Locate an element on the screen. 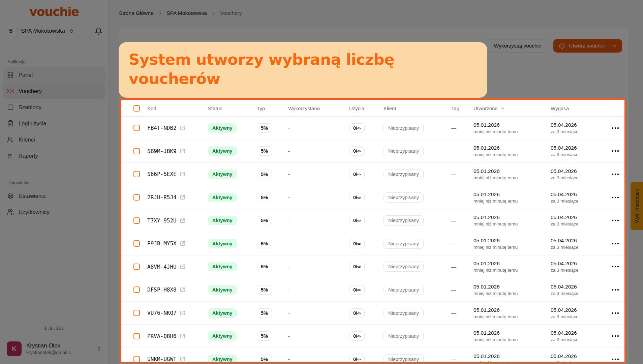  column-header-utworzono: Utworzono is located at coordinates (512, 109).